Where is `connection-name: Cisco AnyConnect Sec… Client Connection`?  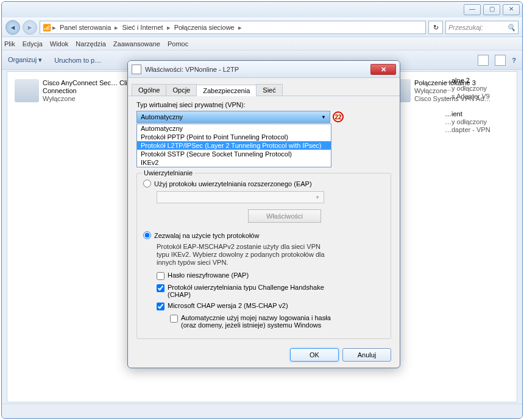 connection-name: Cisco AnyConnect Sec… Client Connection is located at coordinates (90, 87).